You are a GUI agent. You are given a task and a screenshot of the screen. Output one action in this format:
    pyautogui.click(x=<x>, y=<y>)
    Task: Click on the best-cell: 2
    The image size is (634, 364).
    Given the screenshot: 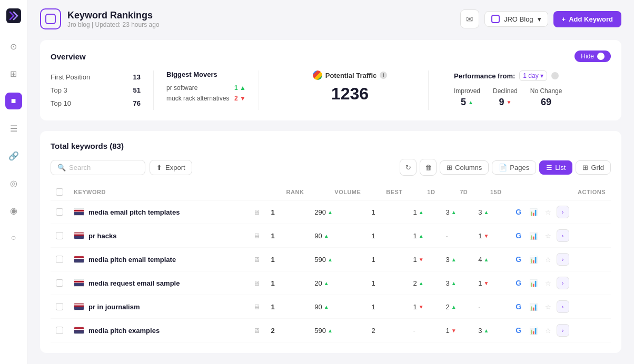 What is the action you would take?
    pyautogui.click(x=387, y=330)
    